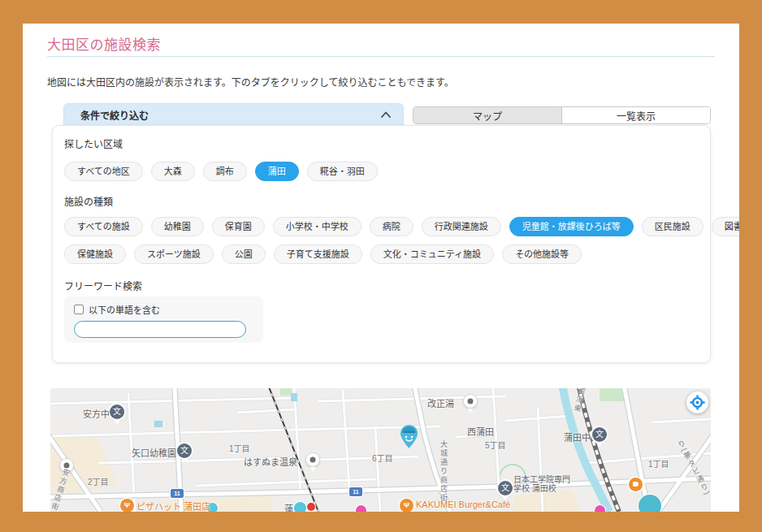  Describe the element at coordinates (470, 401) in the screenshot. I see `sento-marker-kaiseiyu` at that location.